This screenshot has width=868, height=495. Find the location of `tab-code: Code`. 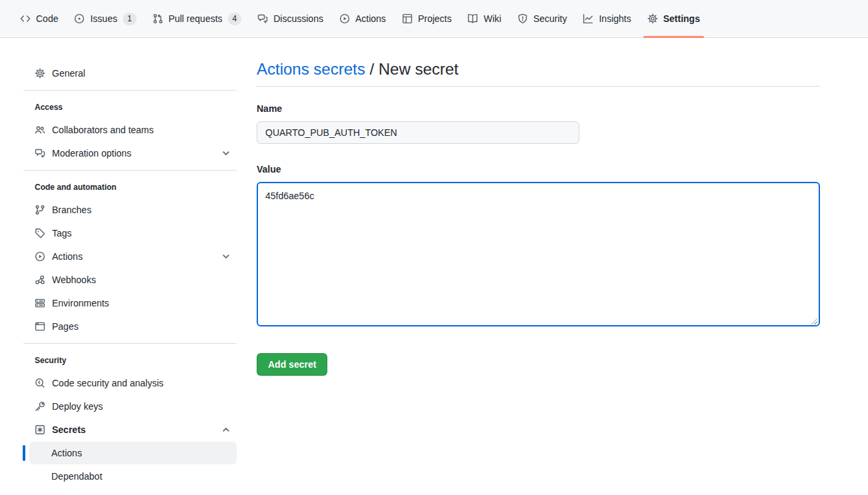

tab-code: Code is located at coordinates (39, 19).